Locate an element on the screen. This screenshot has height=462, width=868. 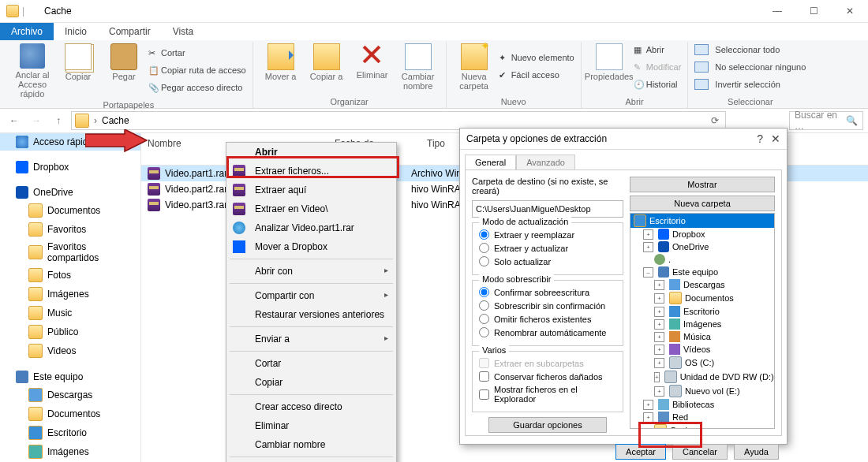
delete-button: Eliminar is located at coordinates (372, 66).